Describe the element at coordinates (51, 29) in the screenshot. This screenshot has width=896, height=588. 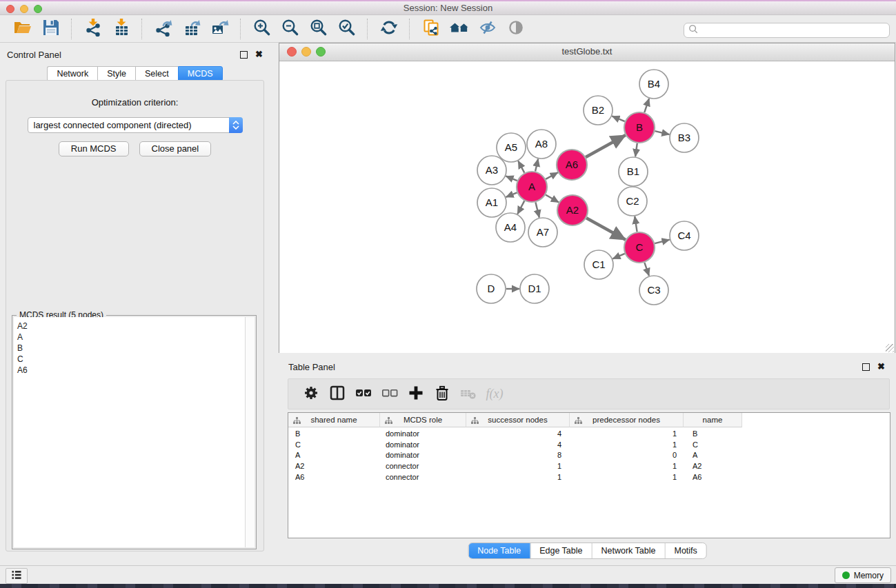
I see `save-session-button` at that location.